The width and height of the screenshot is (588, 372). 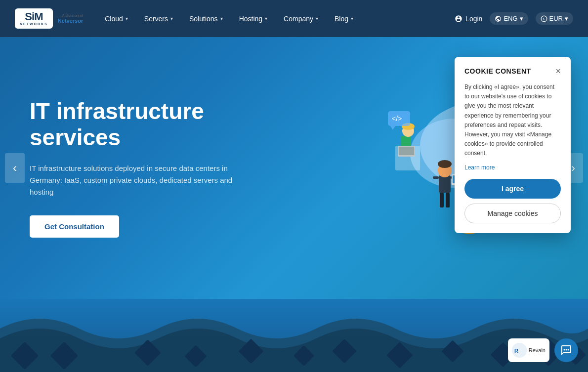 What do you see at coordinates (344, 19) in the screenshot?
I see `nav-item-blog: Blog ▾` at bounding box center [344, 19].